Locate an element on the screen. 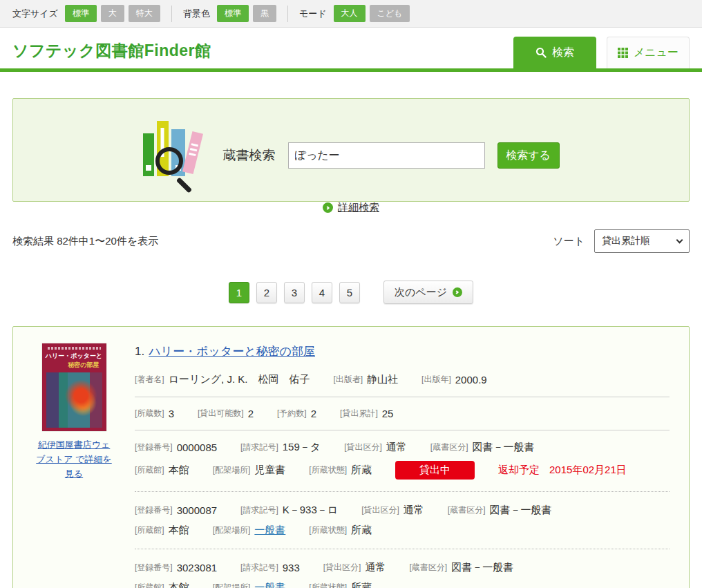 Image resolution: width=702 pixels, height=588 pixels. chevron-down-icon is located at coordinates (680, 240).